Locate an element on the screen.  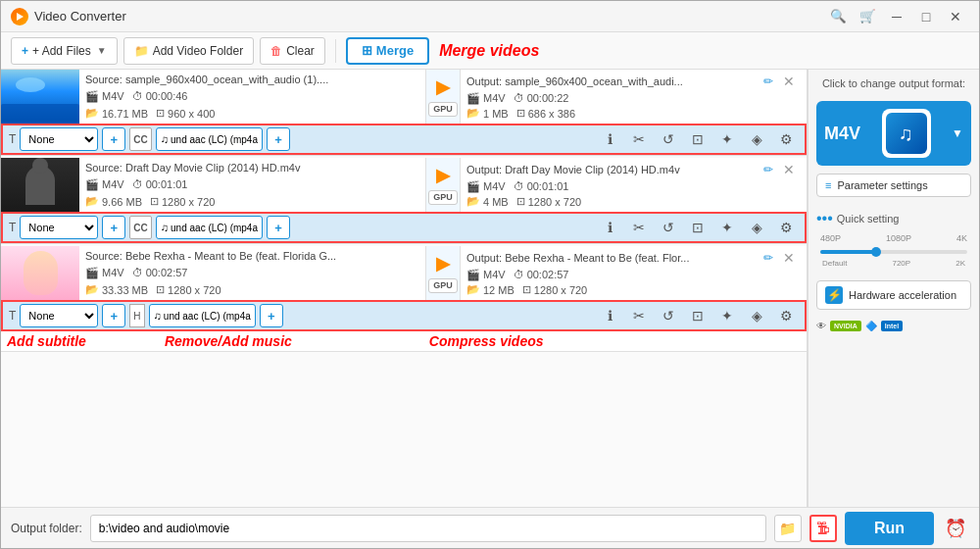
music-icon: ♫ is located at coordinates (165, 139).